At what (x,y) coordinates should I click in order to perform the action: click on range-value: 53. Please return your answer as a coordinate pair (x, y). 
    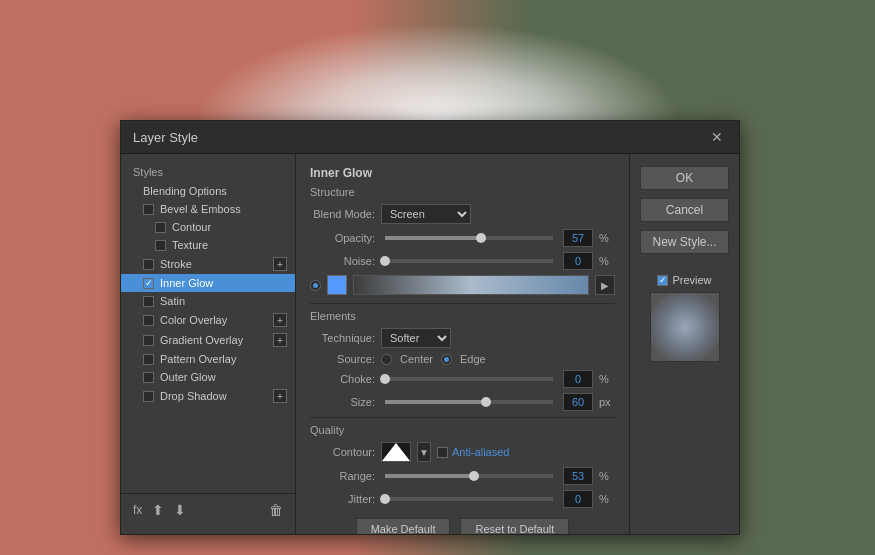
    Looking at the image, I should click on (578, 476).